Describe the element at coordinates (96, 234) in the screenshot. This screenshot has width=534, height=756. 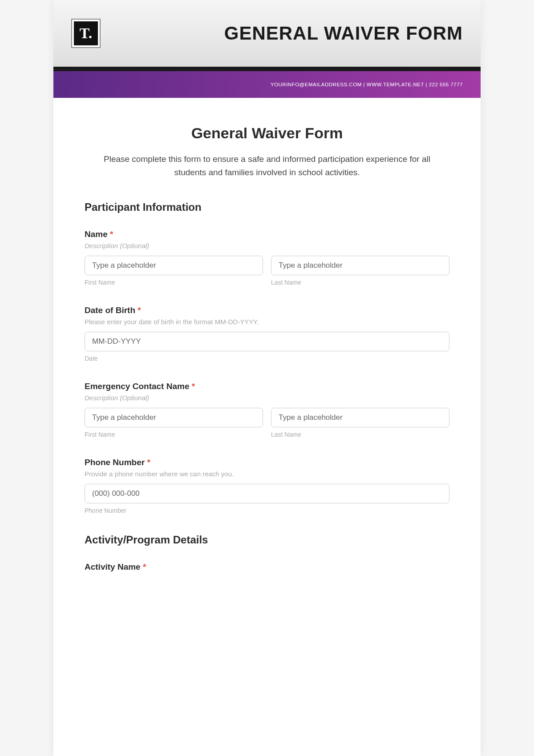
I see `name-label-text: Name` at that location.